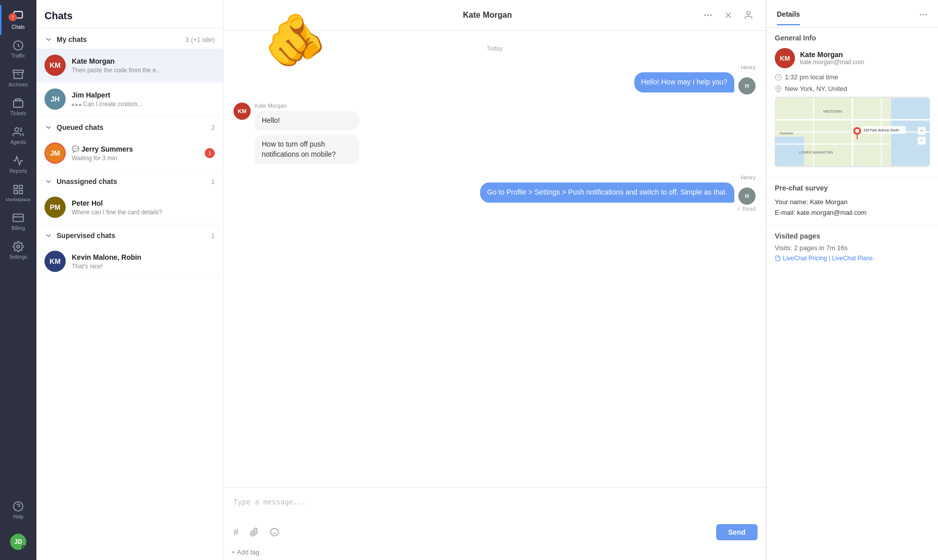 This screenshot has width=938, height=560. What do you see at coordinates (144, 61) in the screenshot?
I see `chat-name-kate-morgan: Kate Morgan` at bounding box center [144, 61].